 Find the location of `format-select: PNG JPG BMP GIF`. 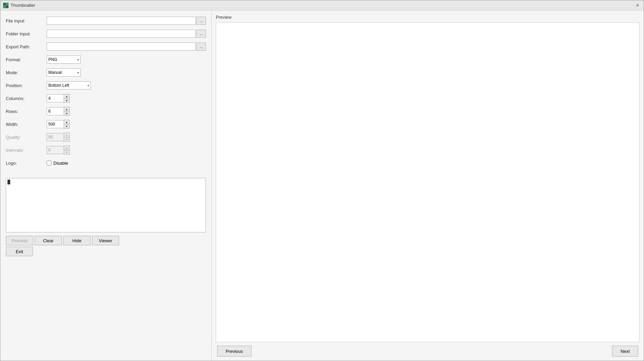

format-select: PNG JPG BMP GIF is located at coordinates (64, 60).